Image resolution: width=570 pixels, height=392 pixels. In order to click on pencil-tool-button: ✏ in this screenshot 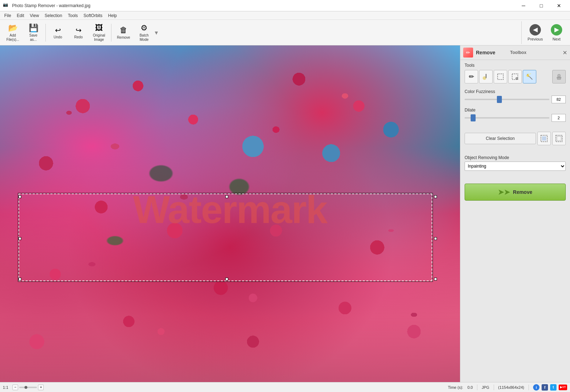, I will do `click(471, 77)`.